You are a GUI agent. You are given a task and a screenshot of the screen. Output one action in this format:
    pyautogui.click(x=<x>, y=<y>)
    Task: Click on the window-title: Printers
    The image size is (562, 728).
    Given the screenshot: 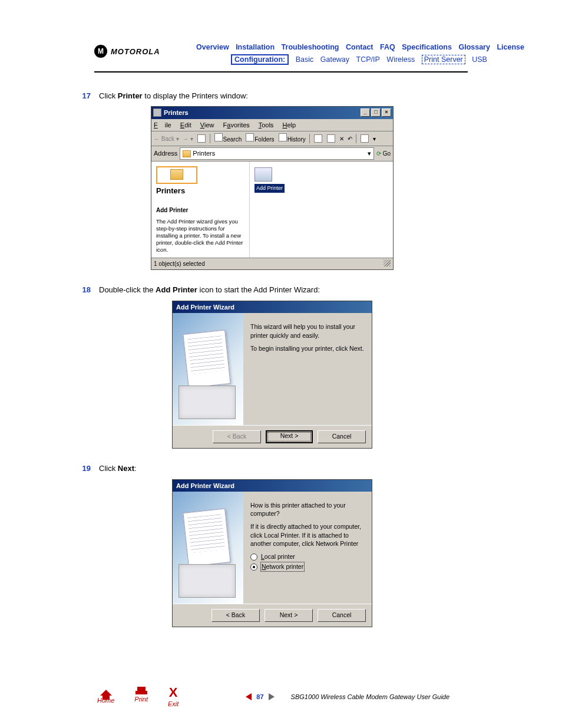 What is the action you would take?
    pyautogui.click(x=176, y=113)
    